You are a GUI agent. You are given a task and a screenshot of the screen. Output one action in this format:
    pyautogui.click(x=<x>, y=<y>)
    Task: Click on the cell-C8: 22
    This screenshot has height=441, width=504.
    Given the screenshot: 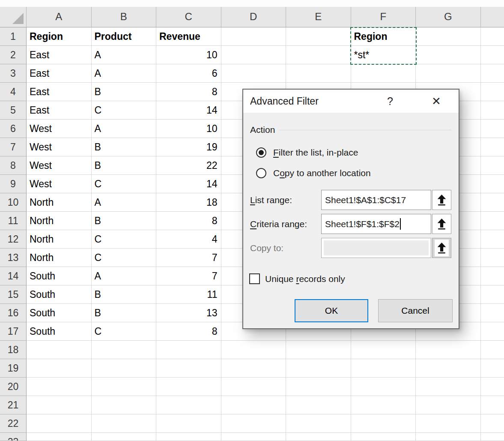 What is the action you would take?
    pyautogui.click(x=189, y=165)
    